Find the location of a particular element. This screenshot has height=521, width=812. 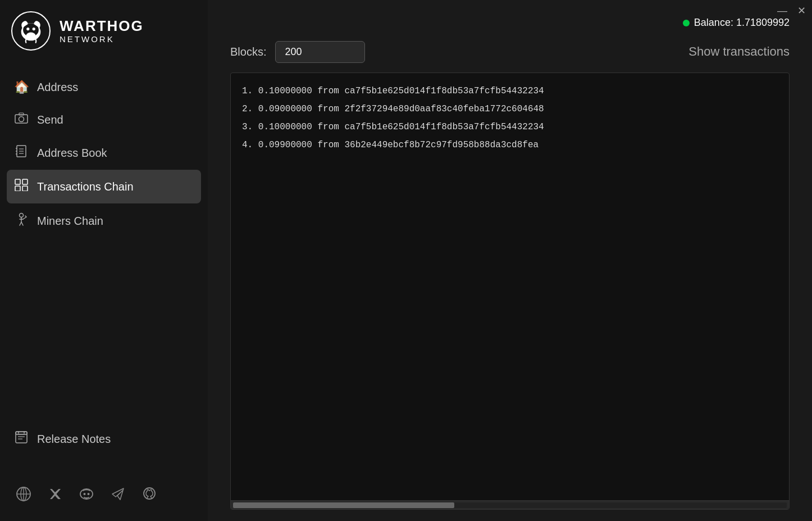

sidebar-item-address: 🏠 Address is located at coordinates (104, 87).